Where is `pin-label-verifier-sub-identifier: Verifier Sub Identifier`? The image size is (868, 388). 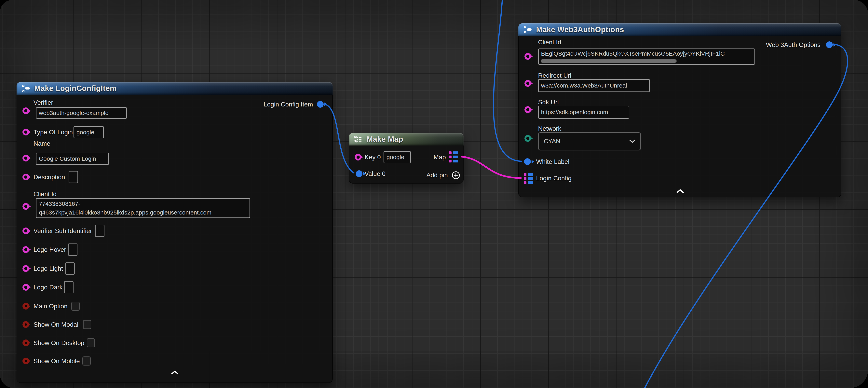
pin-label-verifier-sub-identifier: Verifier Sub Identifier is located at coordinates (63, 231).